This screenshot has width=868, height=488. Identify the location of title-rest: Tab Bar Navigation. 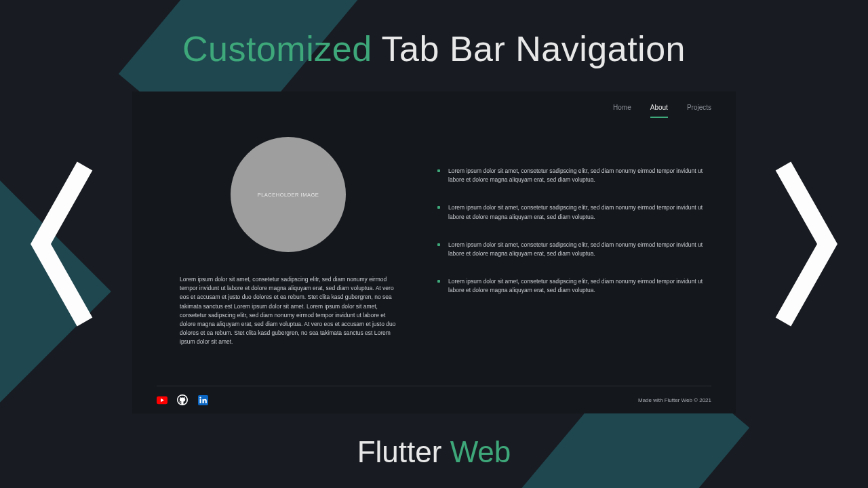
(534, 49).